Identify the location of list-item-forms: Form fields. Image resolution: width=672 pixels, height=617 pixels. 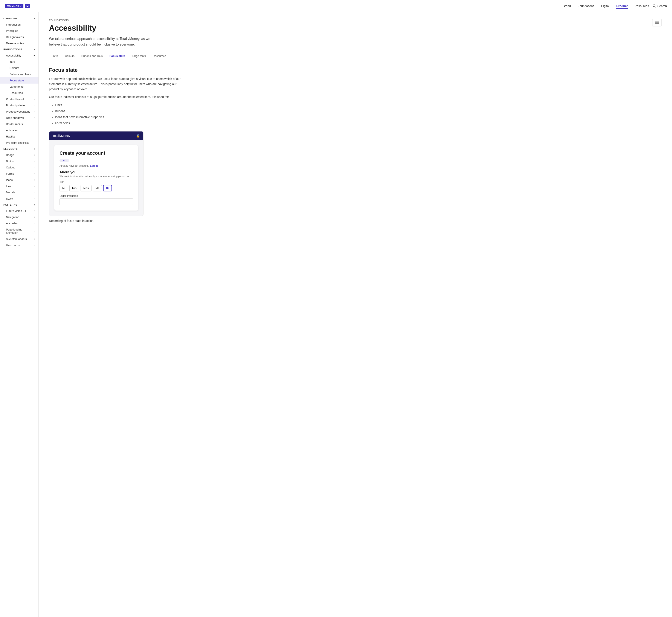
(359, 123).